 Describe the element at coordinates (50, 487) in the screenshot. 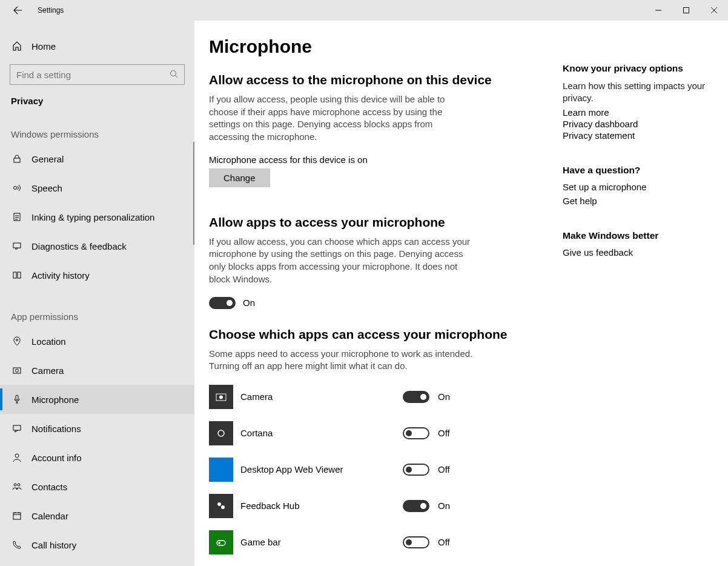

I see `nav-label: Contacts` at that location.